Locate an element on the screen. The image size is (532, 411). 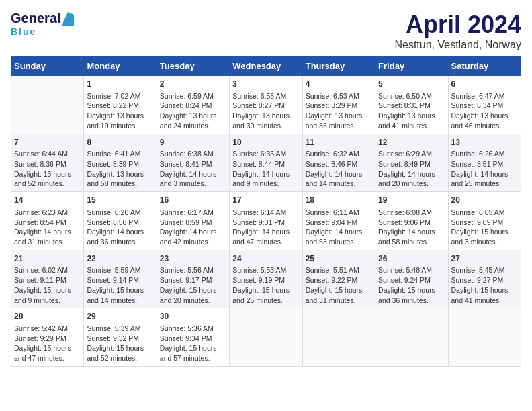
day-number: 22 is located at coordinates (120, 259).